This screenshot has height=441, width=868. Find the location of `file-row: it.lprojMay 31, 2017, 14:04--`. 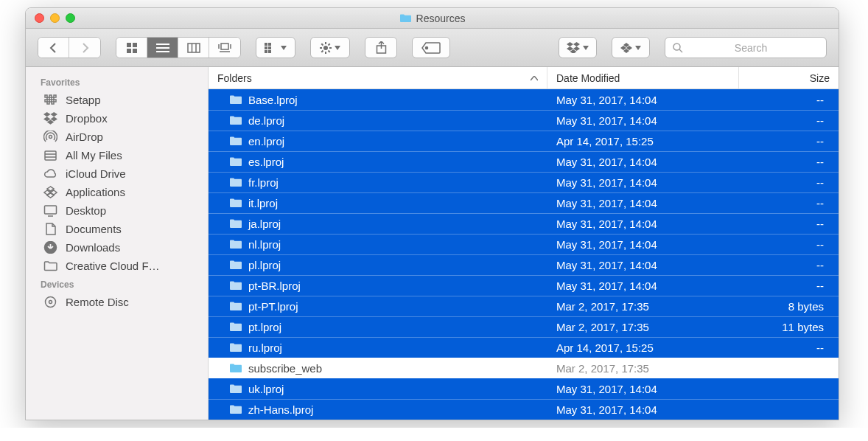

file-row: it.lprojMay 31, 2017, 14:04-- is located at coordinates (523, 203).